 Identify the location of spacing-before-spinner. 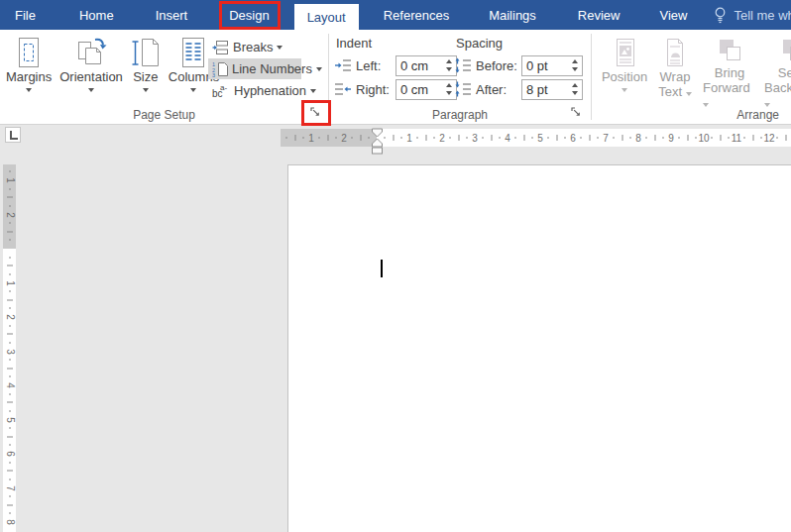
(575, 65).